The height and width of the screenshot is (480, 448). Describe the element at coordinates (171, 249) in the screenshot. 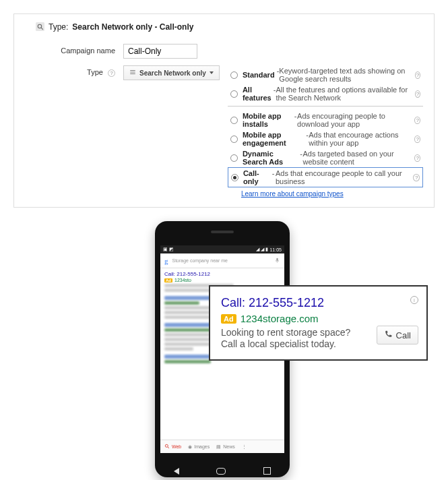

I see `app-icon: ◩` at that location.